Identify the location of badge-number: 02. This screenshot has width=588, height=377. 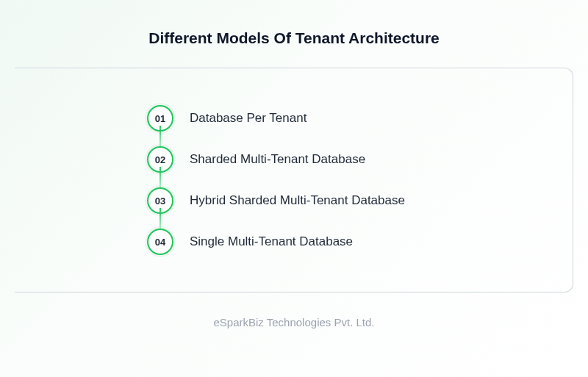
(160, 160).